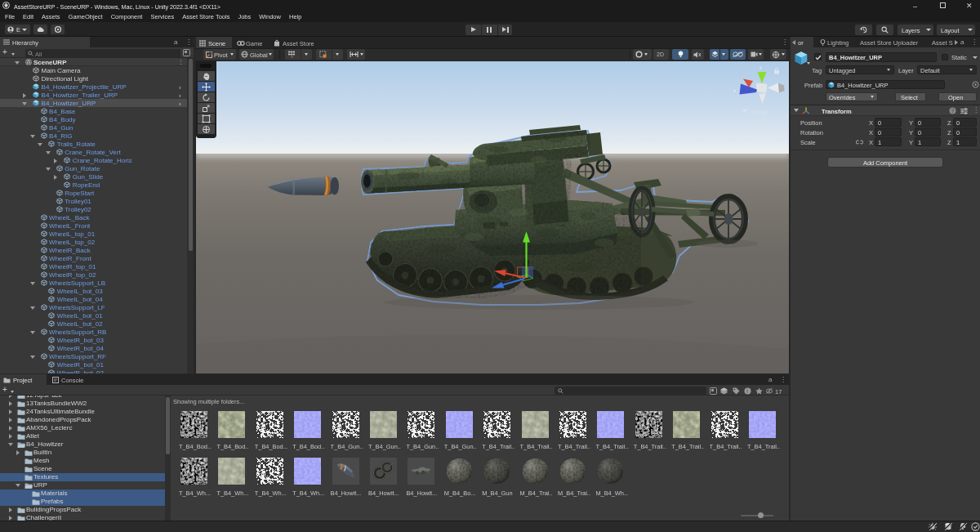  I want to click on svg-text: i, so click(746, 391).